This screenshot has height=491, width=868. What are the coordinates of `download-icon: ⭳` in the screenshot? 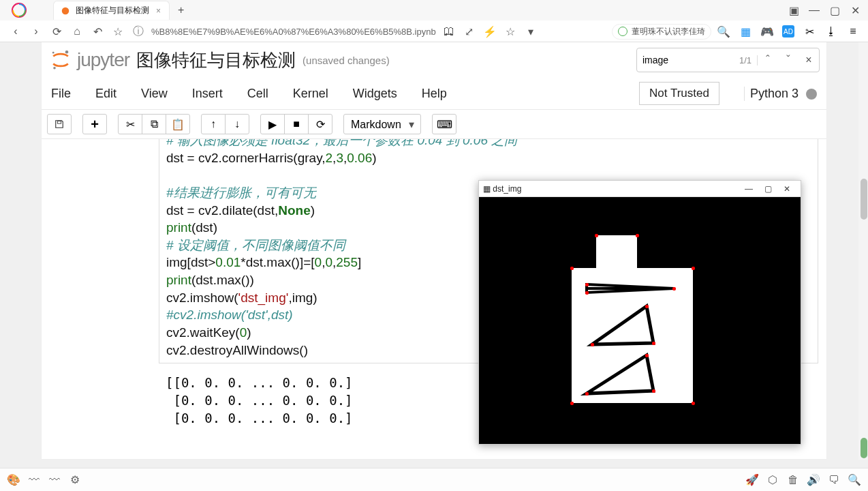 It's located at (831, 31).